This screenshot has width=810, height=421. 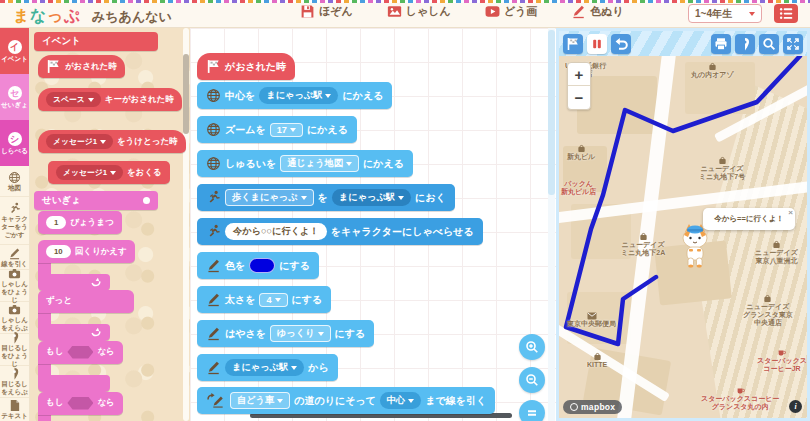 What do you see at coordinates (92, 223) in the screenshot?
I see `block-label: びょうまつ` at bounding box center [92, 223].